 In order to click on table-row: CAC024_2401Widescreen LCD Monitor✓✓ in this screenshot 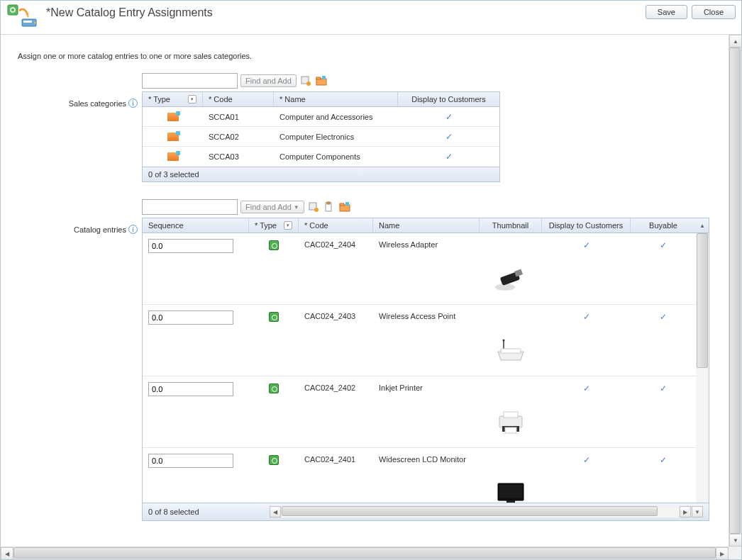, I will do `click(419, 475)`.